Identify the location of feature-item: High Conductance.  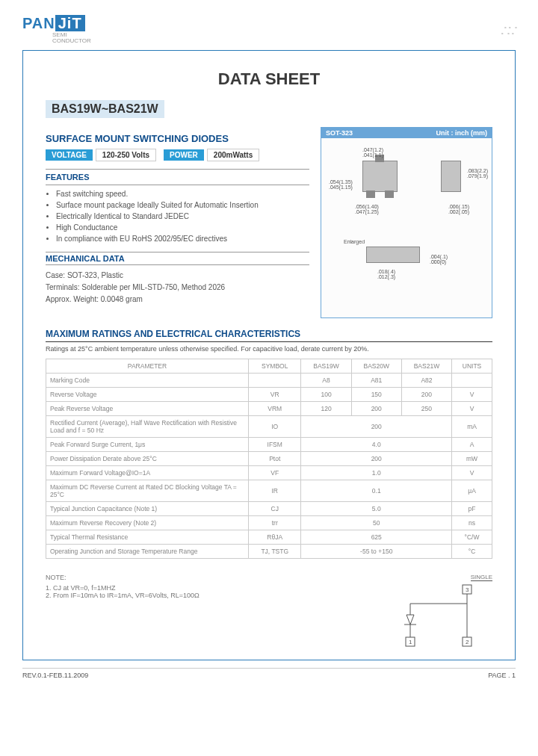
(182, 227).